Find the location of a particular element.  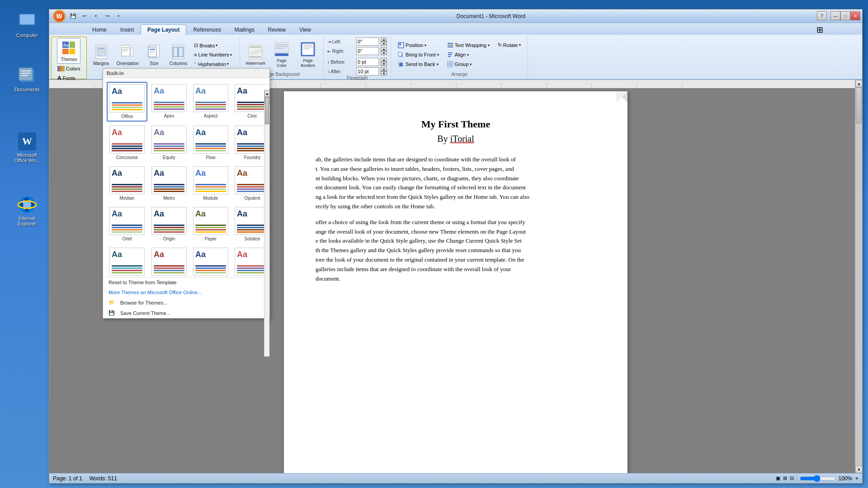

view-normal-btn: ▣ is located at coordinates (778, 478).